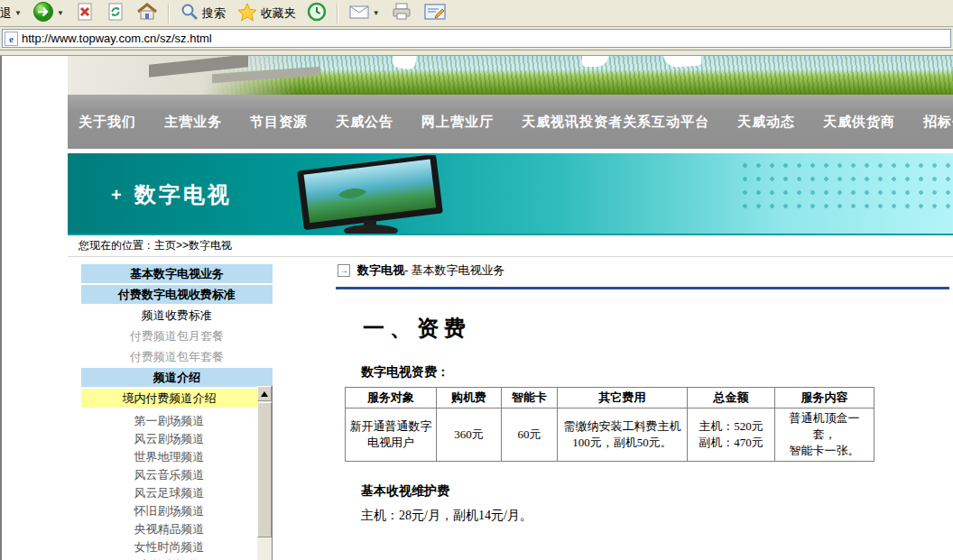 The height and width of the screenshot is (560, 953). What do you see at coordinates (455, 271) in the screenshot?
I see `section-title-sub: - 基本数字电视业务` at bounding box center [455, 271].